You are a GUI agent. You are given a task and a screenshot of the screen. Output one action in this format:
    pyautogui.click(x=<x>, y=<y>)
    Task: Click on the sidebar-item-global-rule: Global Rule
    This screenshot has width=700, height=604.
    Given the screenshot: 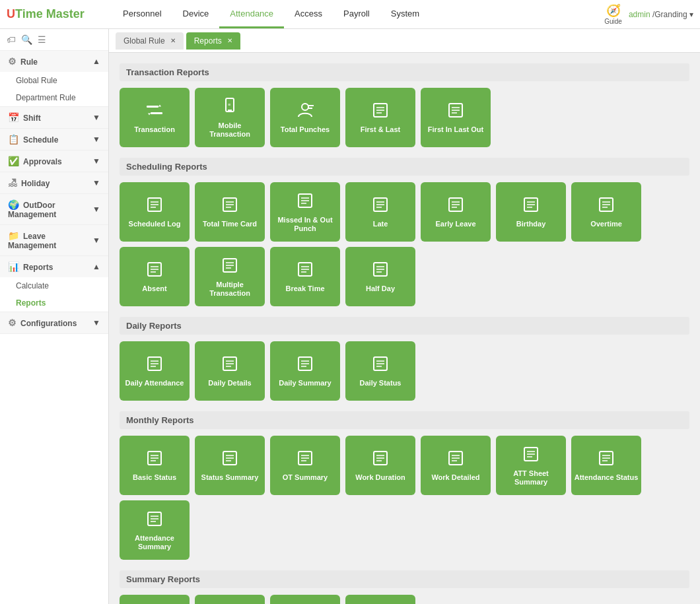 What is the action you would take?
    pyautogui.click(x=54, y=81)
    